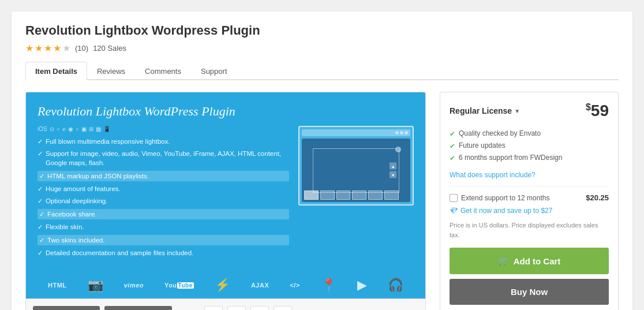 The height and width of the screenshot is (310, 644). Describe the element at coordinates (39, 48) in the screenshot. I see `star-2: ★` at that location.